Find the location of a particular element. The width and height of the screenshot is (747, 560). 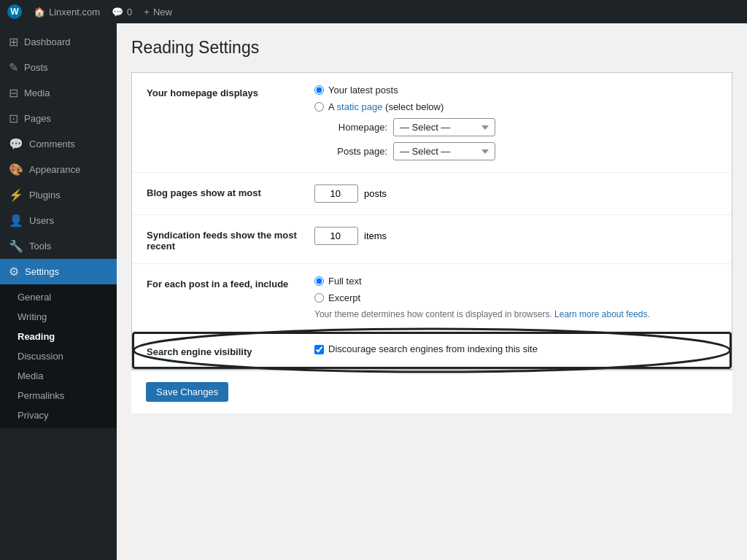

syndication-input-row: items is located at coordinates (516, 236).